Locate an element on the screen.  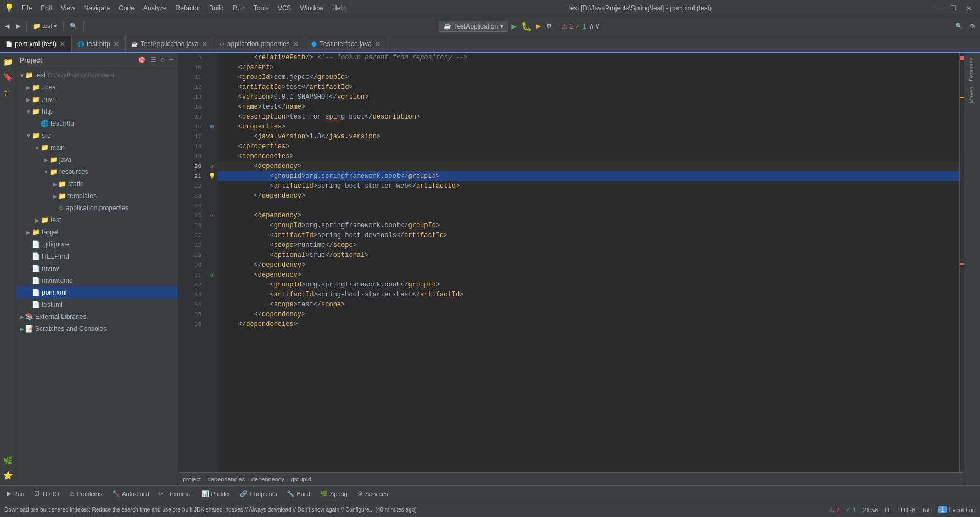
minimize-button: ─ is located at coordinates (938, 8).